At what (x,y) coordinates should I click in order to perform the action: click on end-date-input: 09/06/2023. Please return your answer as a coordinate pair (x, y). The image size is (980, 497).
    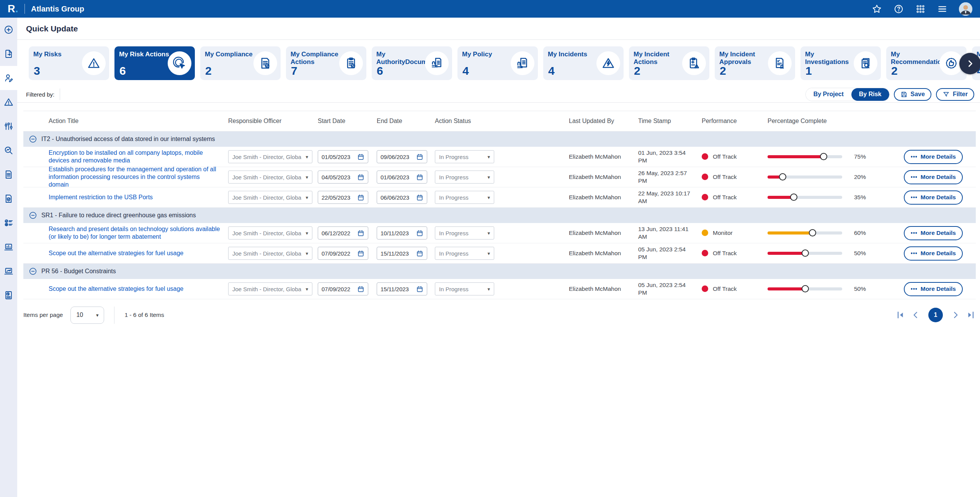
    Looking at the image, I should click on (402, 157).